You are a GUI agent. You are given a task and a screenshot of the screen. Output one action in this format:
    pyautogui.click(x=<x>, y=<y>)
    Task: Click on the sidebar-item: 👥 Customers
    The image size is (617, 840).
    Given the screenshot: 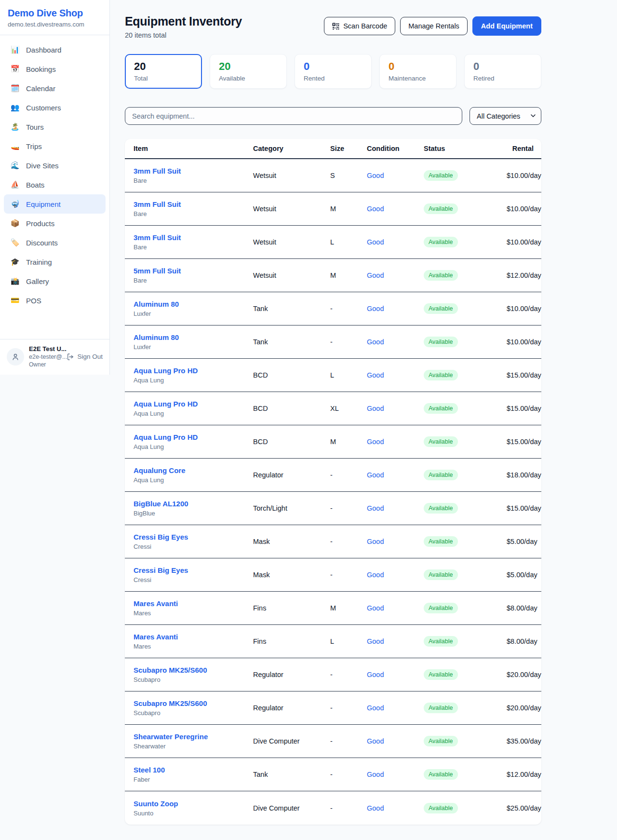 What is the action you would take?
    pyautogui.click(x=55, y=108)
    